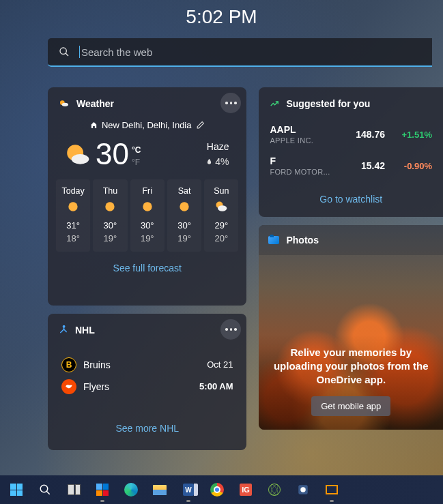 This screenshot has height=504, width=443. I want to click on search-bar, so click(240, 53).